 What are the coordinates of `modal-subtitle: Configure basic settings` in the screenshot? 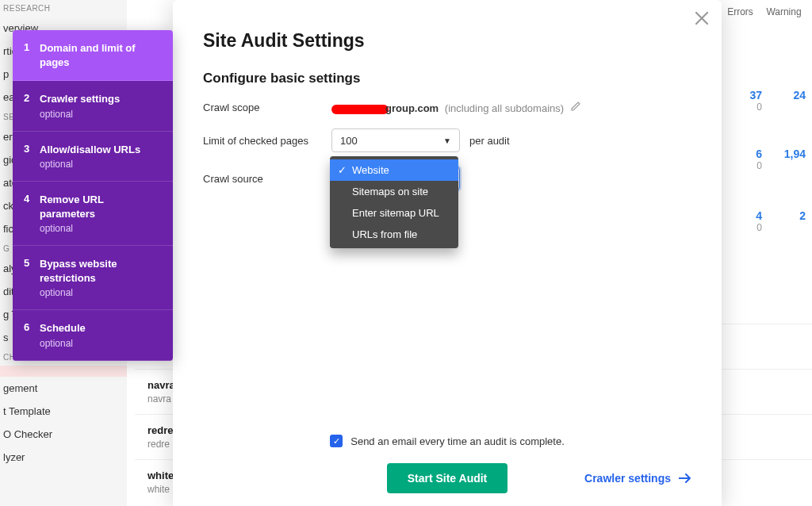 It's located at (447, 79).